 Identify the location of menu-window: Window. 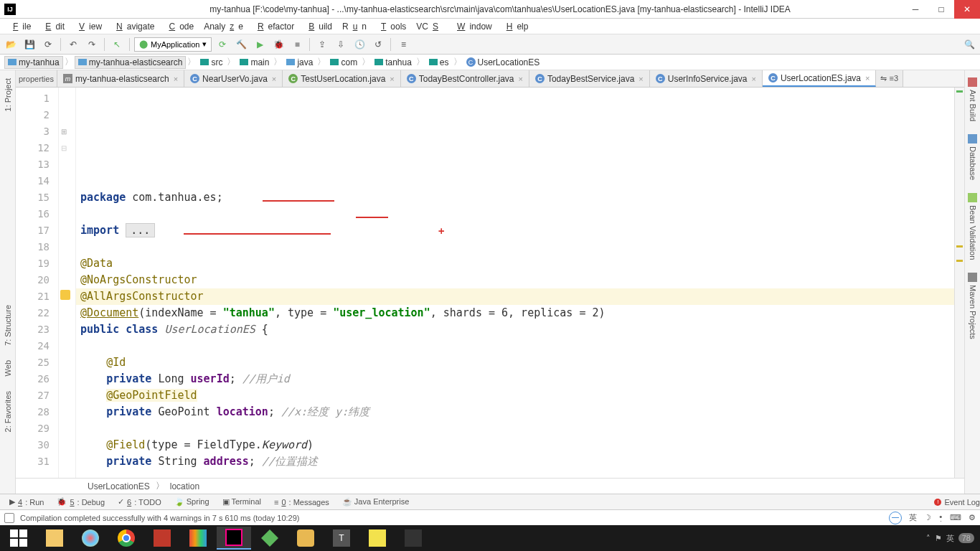
(472, 27).